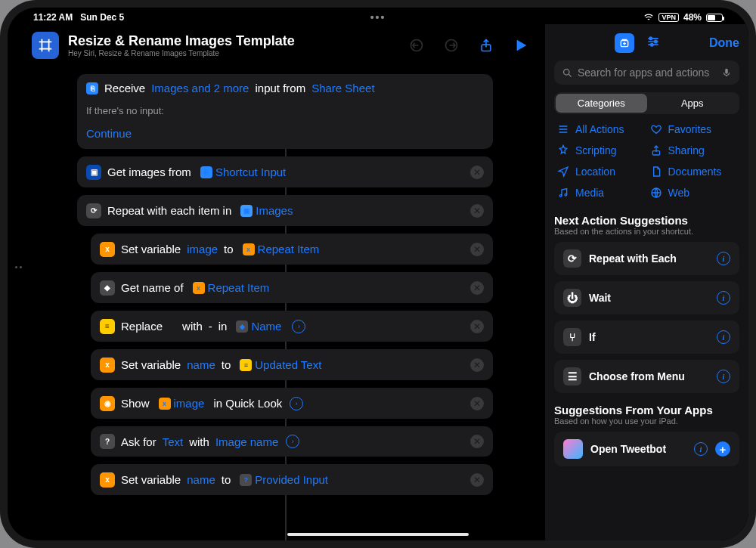 The height and width of the screenshot is (548, 756). I want to click on multitask-dots, so click(18, 268).